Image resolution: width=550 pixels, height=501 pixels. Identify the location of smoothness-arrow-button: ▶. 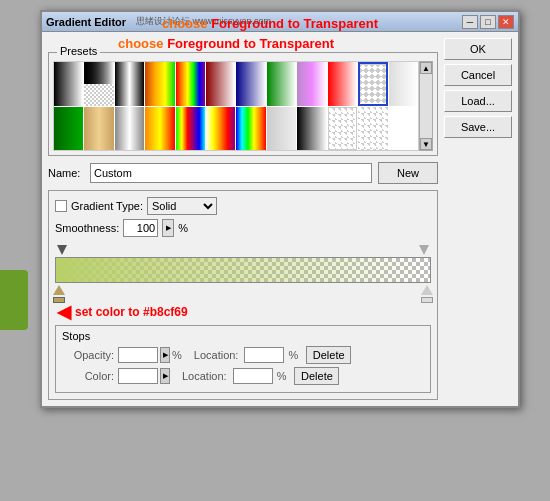
(168, 228).